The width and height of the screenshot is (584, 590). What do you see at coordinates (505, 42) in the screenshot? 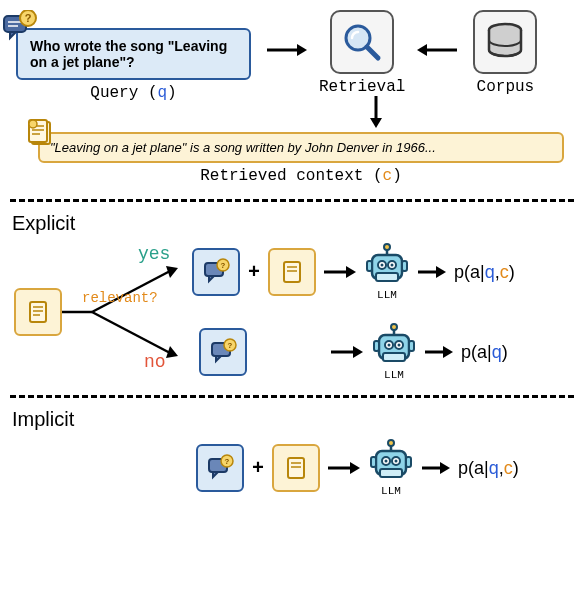
I see `database-icon` at bounding box center [505, 42].